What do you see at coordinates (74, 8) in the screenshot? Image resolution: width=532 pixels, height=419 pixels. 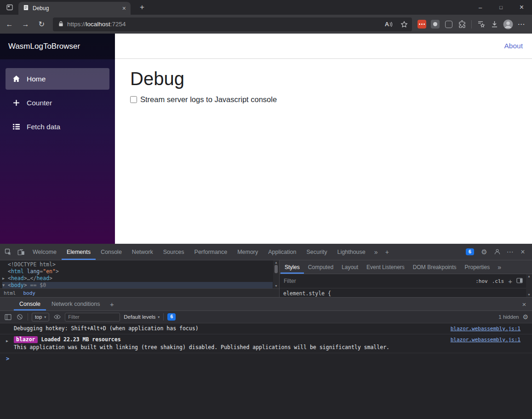 I see `browser-tab: Debug ×` at bounding box center [74, 8].